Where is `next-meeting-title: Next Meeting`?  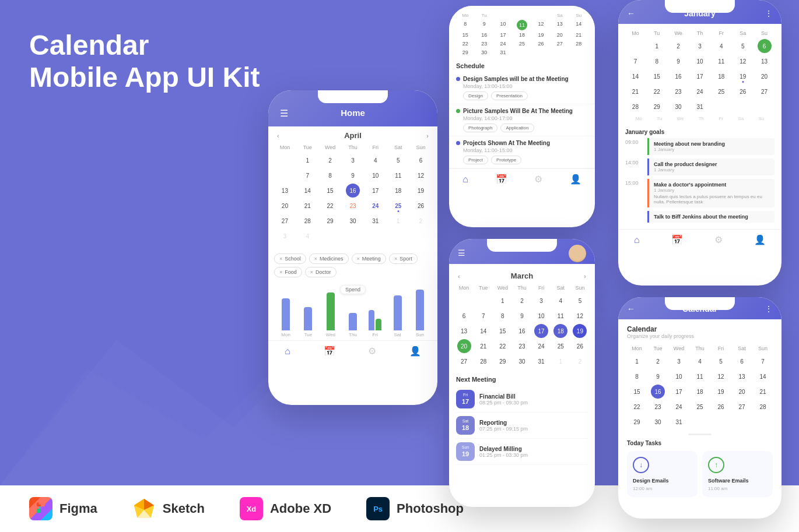 next-meeting-title: Next Meeting is located at coordinates (522, 379).